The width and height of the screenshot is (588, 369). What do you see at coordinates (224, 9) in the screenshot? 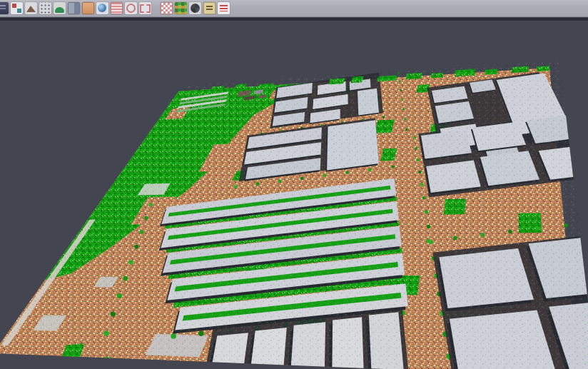
I see `flag-red-icon` at bounding box center [224, 9].